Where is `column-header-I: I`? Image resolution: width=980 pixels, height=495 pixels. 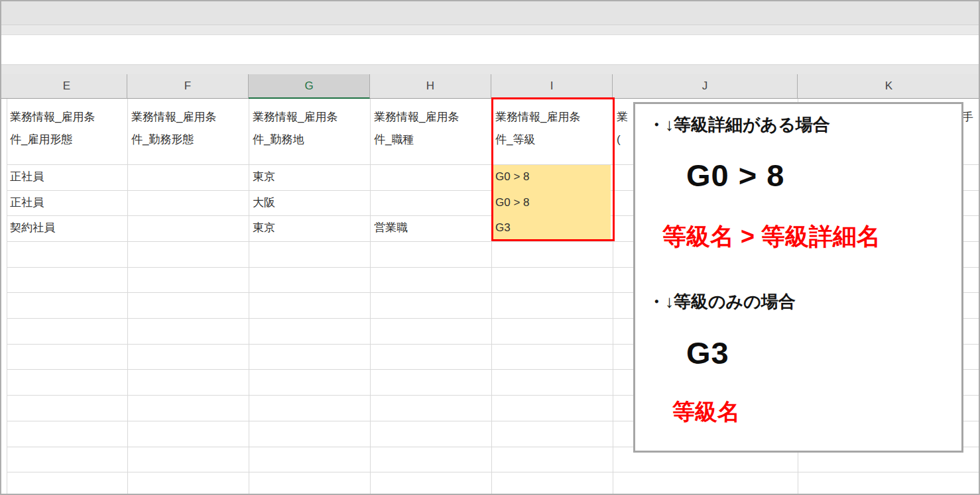
column-header-I: I is located at coordinates (552, 86).